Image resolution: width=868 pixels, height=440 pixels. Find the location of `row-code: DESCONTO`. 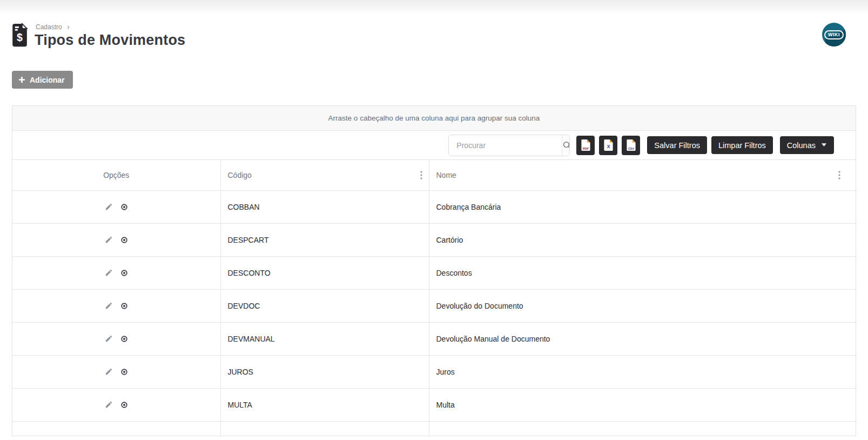

row-code: DESCONTO is located at coordinates (325, 272).